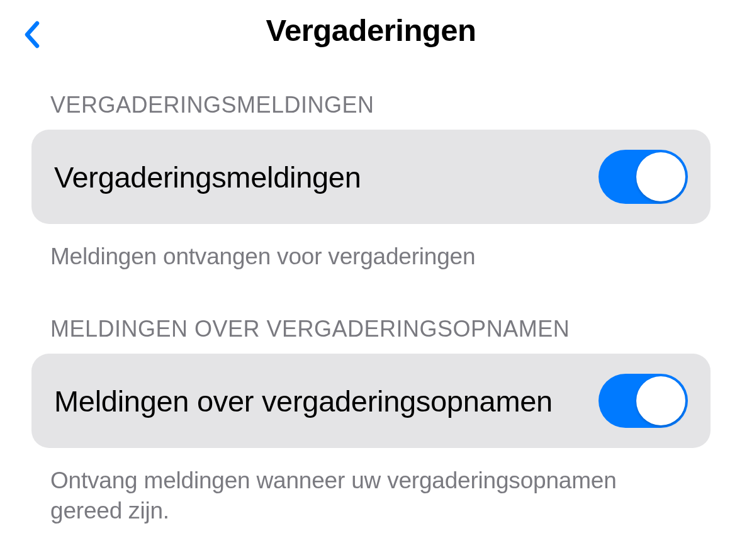 The height and width of the screenshot is (560, 742). What do you see at coordinates (371, 101) in the screenshot?
I see `section-header: VERGADERINGSMELDINGEN` at bounding box center [371, 101].